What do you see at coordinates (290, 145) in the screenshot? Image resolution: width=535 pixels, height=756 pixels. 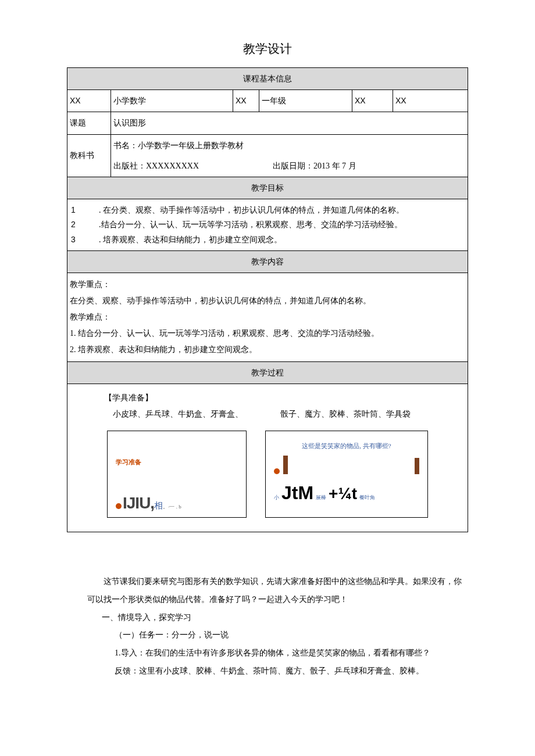 I see `book-name-line: 书名：小学数学一年级上册数学教材` at bounding box center [290, 145].